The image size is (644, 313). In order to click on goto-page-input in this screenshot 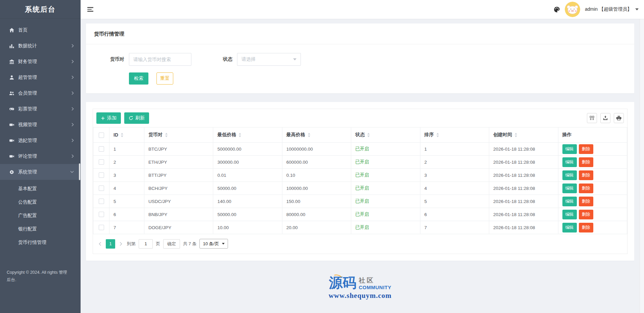, I will do `click(146, 244)`.